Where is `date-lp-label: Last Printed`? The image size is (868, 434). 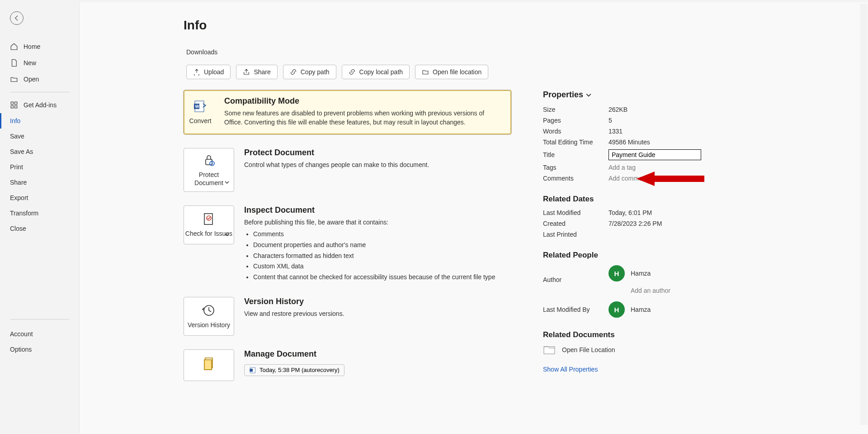 date-lp-label: Last Printed is located at coordinates (576, 234).